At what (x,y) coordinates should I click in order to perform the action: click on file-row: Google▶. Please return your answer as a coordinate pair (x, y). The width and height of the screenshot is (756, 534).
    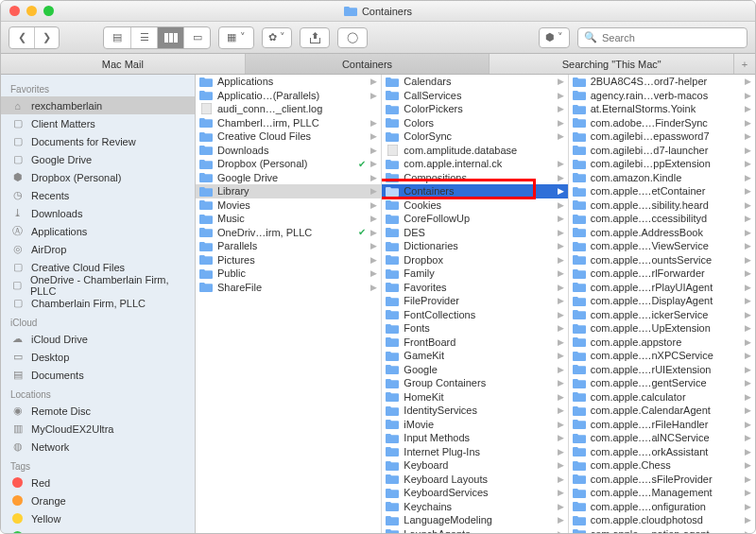
    Looking at the image, I should click on (474, 370).